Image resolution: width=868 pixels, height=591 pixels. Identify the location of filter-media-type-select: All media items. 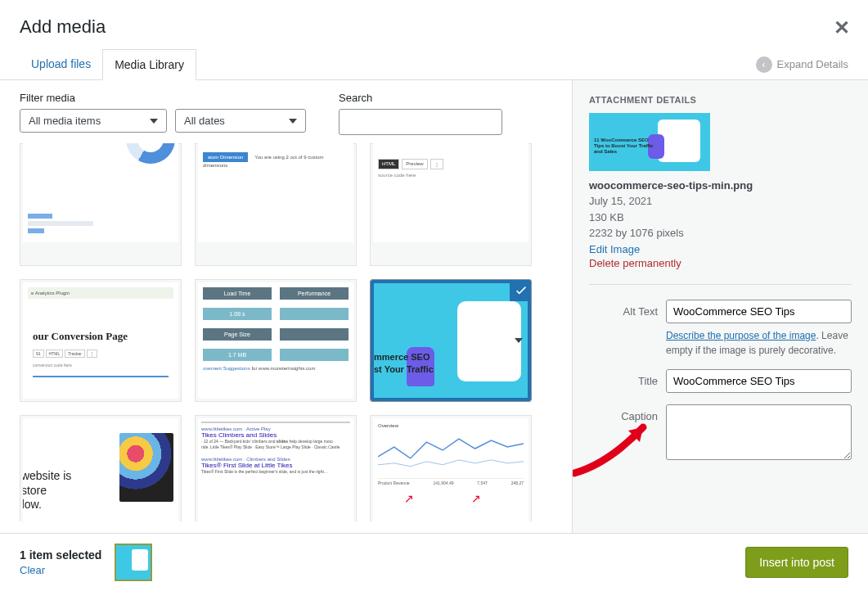
(93, 121).